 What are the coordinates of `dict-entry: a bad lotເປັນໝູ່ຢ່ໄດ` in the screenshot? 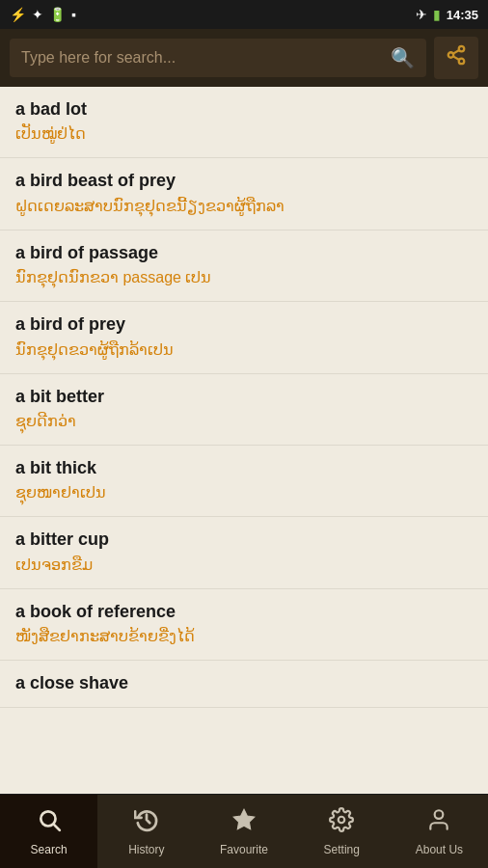 It's located at (244, 122).